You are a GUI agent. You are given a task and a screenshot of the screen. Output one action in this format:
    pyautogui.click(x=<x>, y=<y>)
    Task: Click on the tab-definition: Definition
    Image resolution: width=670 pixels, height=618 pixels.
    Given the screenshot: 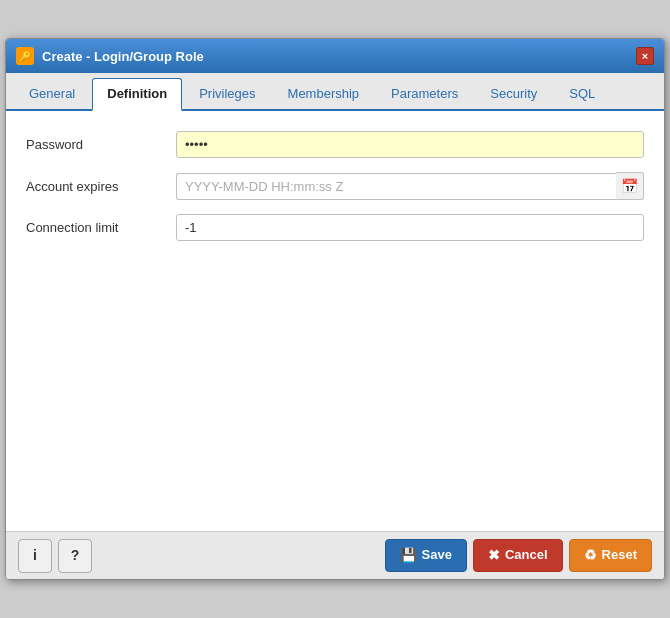 What is the action you would take?
    pyautogui.click(x=137, y=94)
    